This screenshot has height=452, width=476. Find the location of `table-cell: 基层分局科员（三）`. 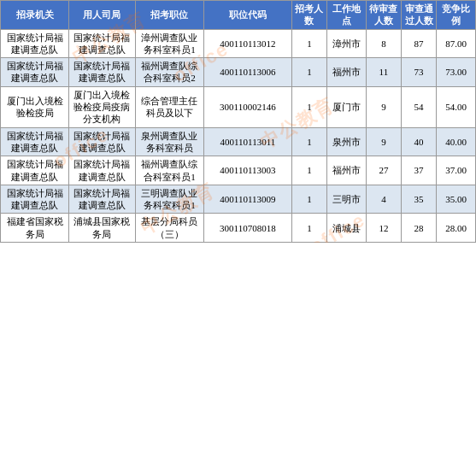

table-cell: 基层分局科员（三） is located at coordinates (169, 228).